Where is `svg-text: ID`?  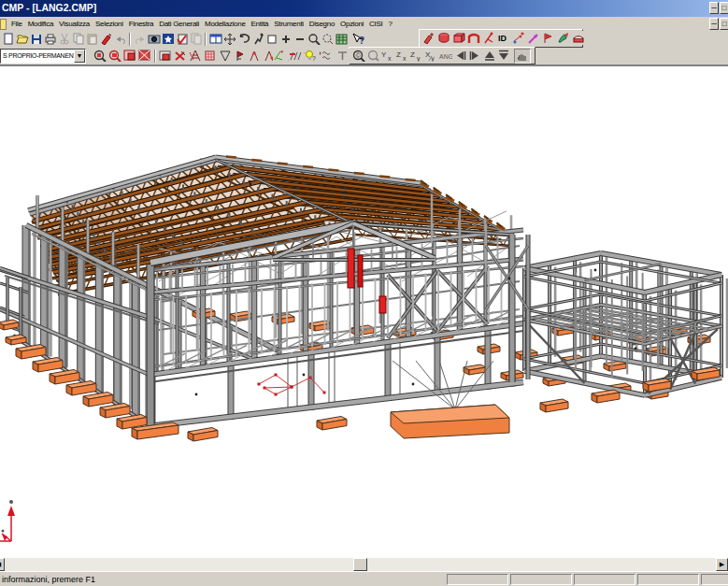
svg-text: ID is located at coordinates (503, 38).